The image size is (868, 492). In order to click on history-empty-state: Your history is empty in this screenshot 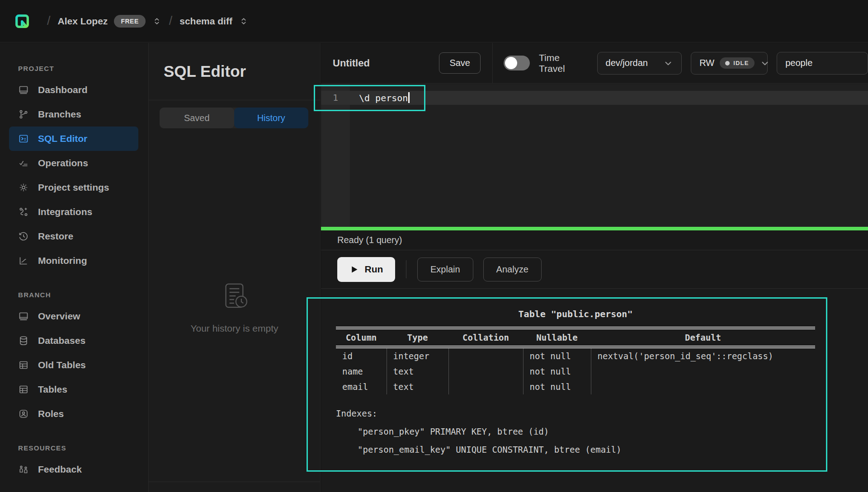, I will do `click(234, 308)`.